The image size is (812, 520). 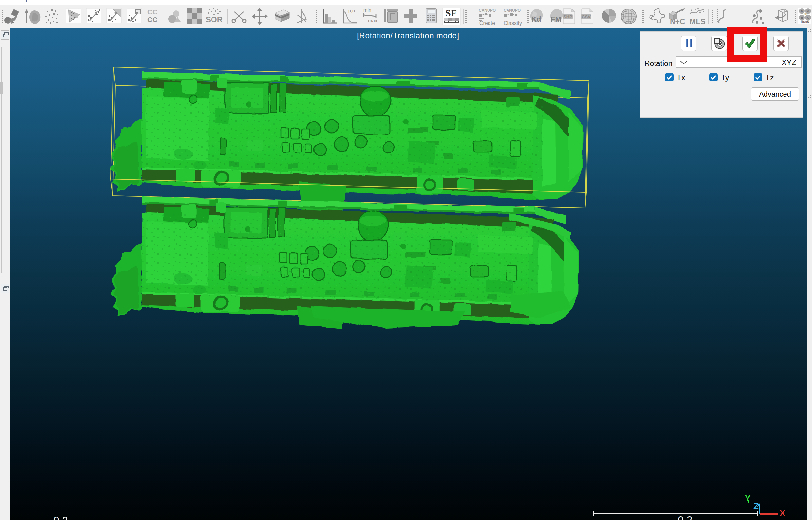 I want to click on svg-text: SOR, so click(x=214, y=20).